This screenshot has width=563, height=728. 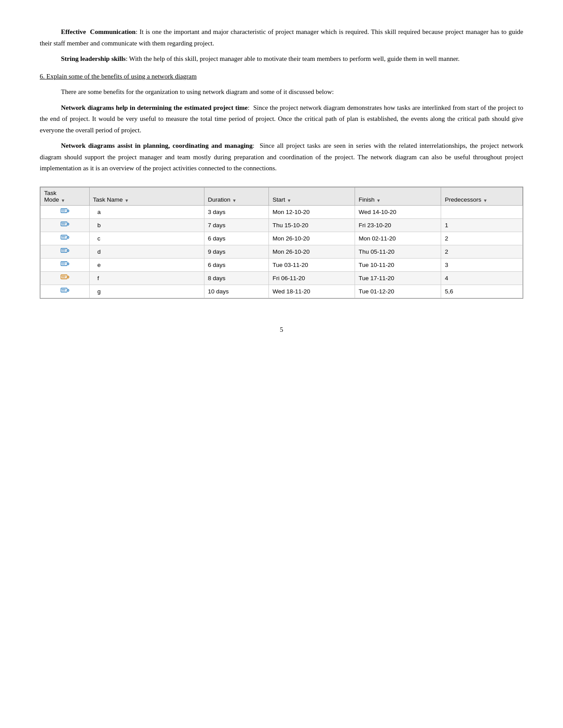 What do you see at coordinates (94, 59) in the screenshot?
I see `term-string-leadership: String leadership skills` at bounding box center [94, 59].